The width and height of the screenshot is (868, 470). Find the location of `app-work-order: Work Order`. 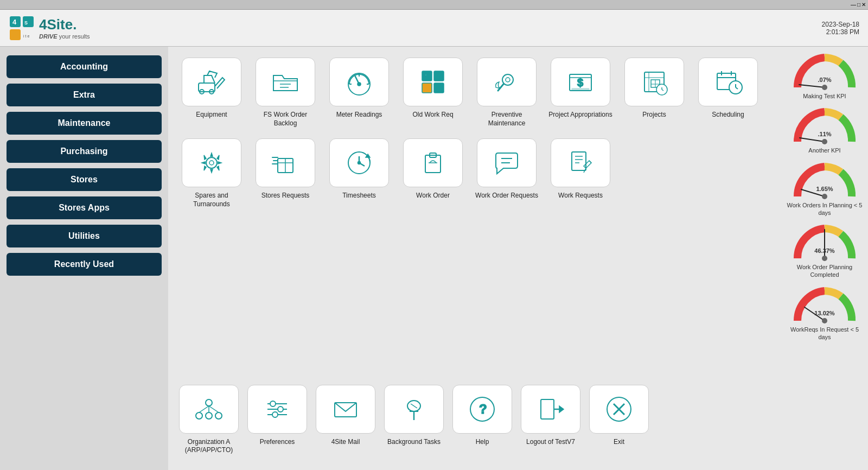

app-work-order: Work Order is located at coordinates (433, 174).